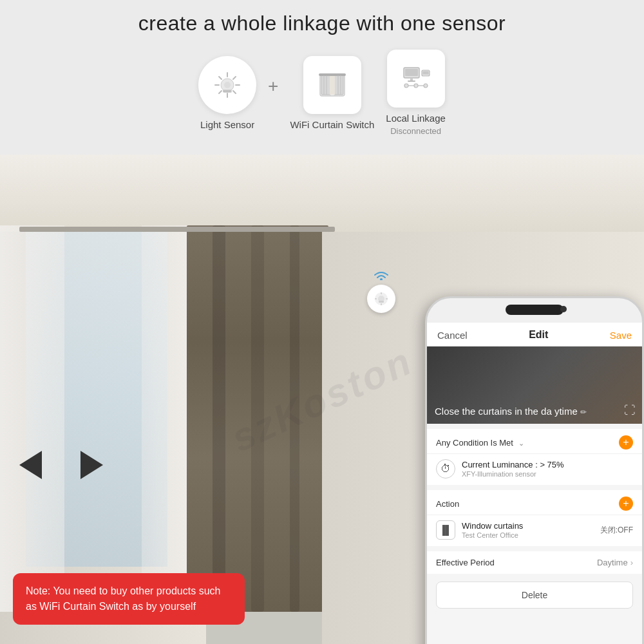 The image size is (644, 644). Describe the element at coordinates (535, 441) in the screenshot. I see `condition-section-header: Any Condition Is Met ⌄ +` at that location.